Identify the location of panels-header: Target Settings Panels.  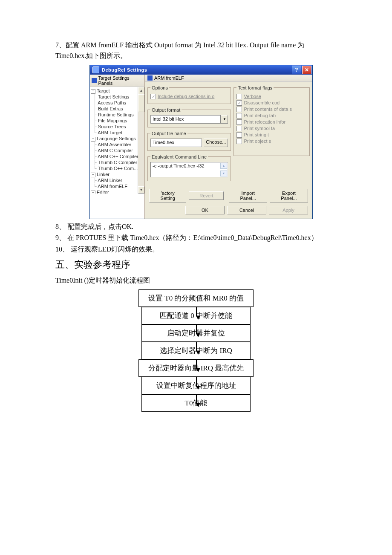
(117, 81).